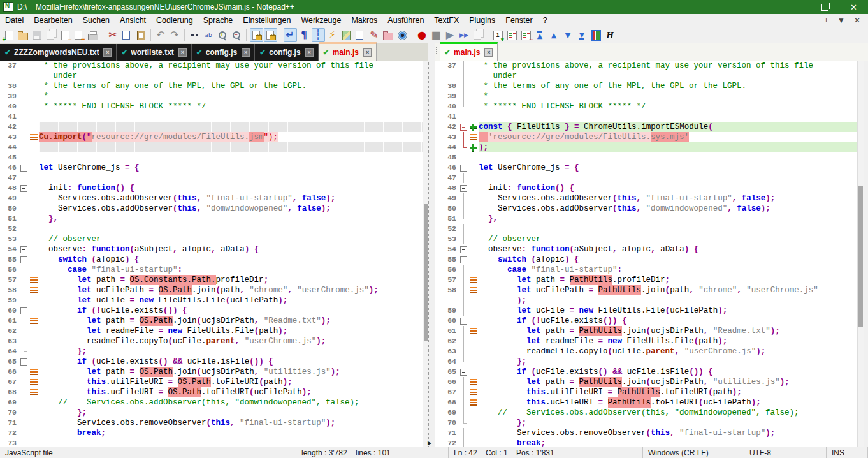  What do you see at coordinates (321, 20) in the screenshot?
I see `menu-werkzeuge: Werkzeuge` at bounding box center [321, 20].